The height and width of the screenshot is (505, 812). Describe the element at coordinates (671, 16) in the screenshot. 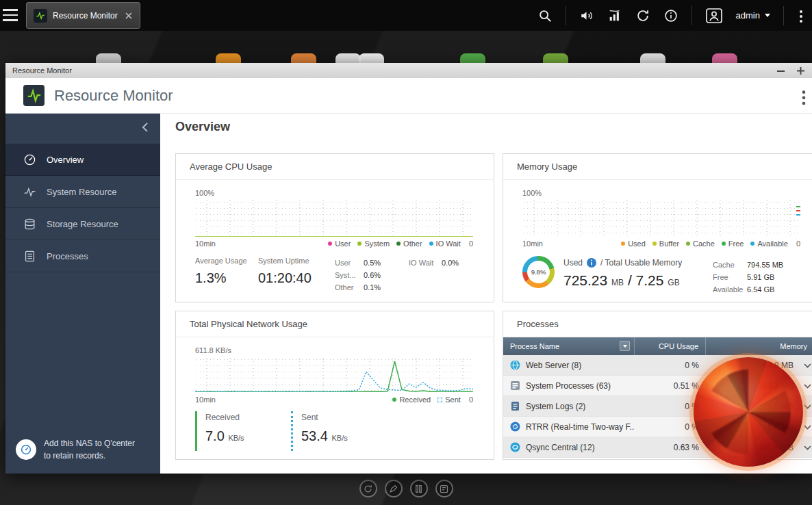

I see `info-icon` at that location.